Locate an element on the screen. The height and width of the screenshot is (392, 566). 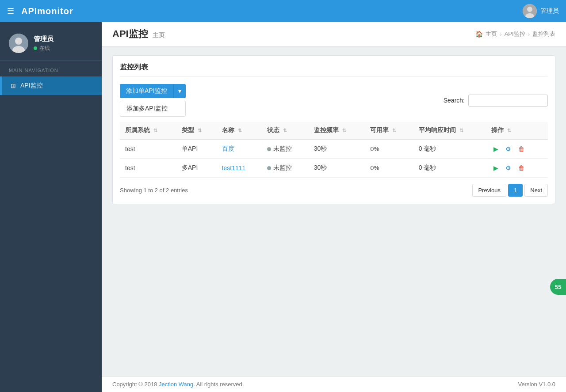
col-frequency: 监控频率 ⇅ is located at coordinates (337, 131).